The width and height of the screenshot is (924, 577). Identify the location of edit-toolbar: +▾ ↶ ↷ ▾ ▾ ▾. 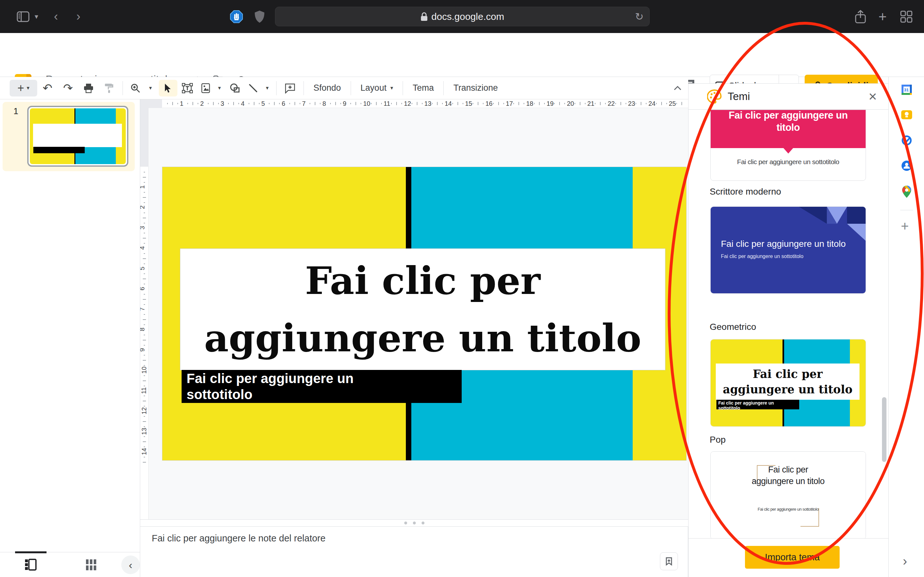
(344, 88).